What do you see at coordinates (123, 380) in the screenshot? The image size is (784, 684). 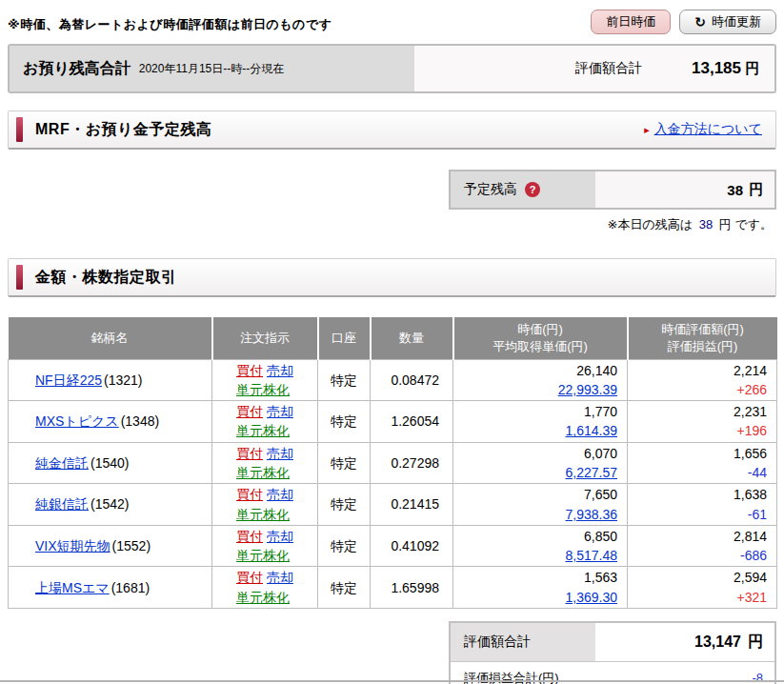 I see `security-code: (1321)` at bounding box center [123, 380].